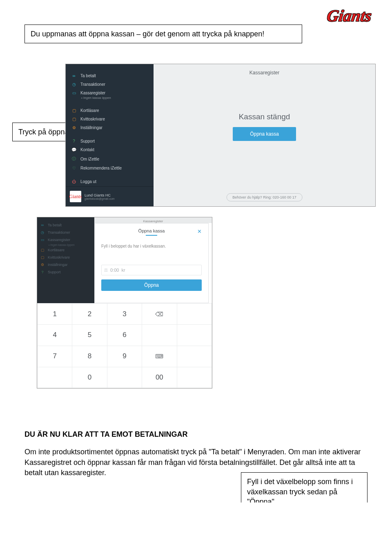 This screenshot has width=392, height=536. What do you see at coordinates (265, 117) in the screenshot?
I see `page-title: Kassan stängd` at bounding box center [265, 117].